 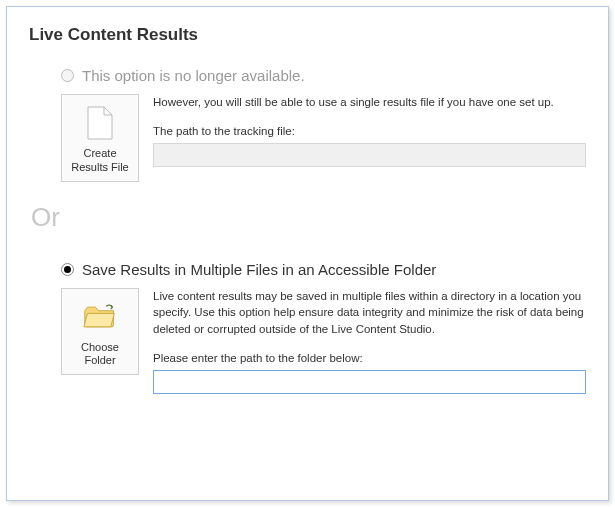 I want to click on option2-label: Save Results in Multiple Files in an Acc…, so click(x=259, y=270).